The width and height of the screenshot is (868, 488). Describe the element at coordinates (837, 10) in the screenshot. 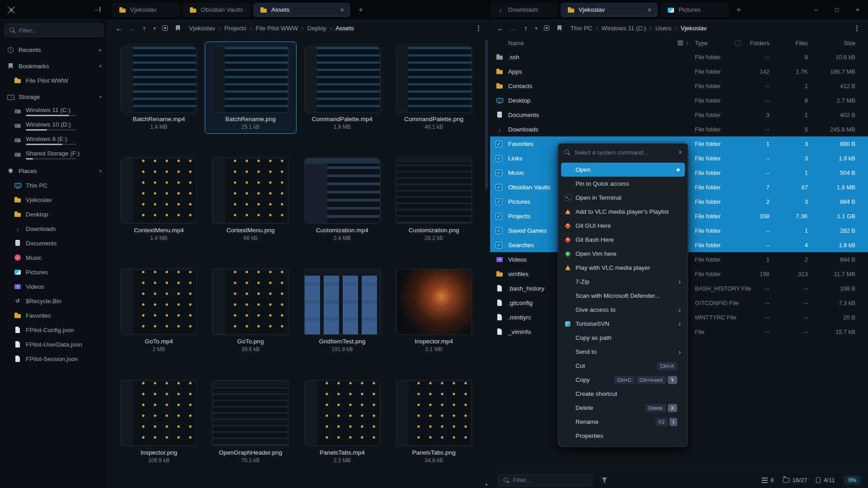

I see `maximize-button: □` at that location.